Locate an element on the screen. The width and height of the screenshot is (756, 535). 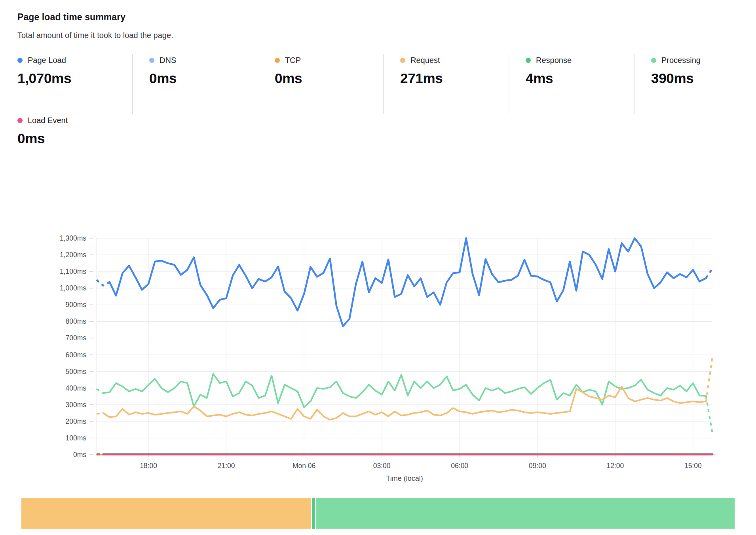
y-axis-label: 0ms is located at coordinates (80, 455).